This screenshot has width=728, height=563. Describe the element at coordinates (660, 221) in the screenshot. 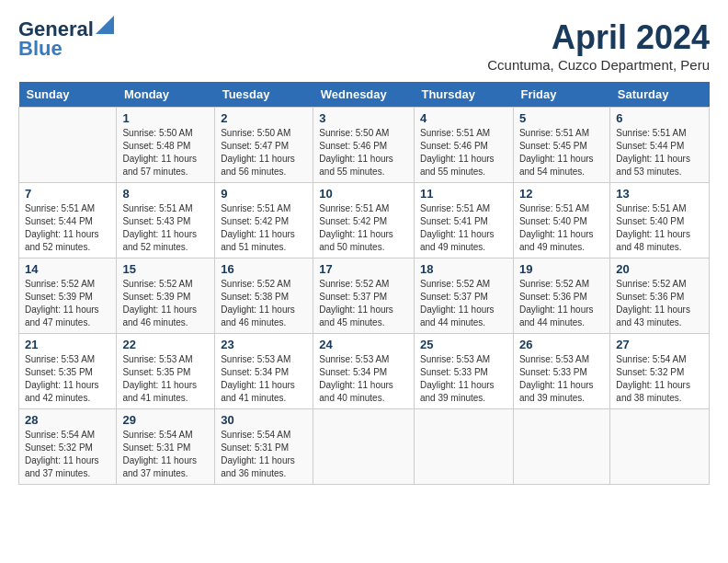

I see `calendar-cell: 13Sunrise: 5:51 AM Sunset: 5:40 PM Dayli…` at that location.